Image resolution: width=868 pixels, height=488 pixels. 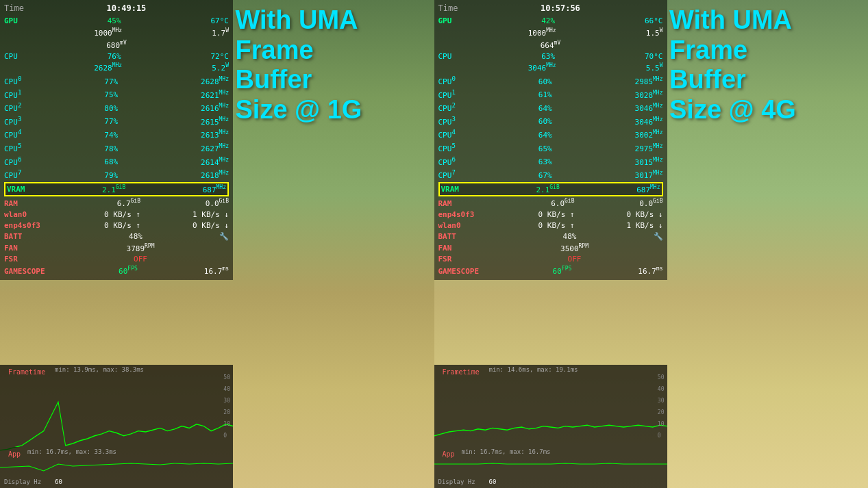 What do you see at coordinates (448, 8) in the screenshot?
I see `time-label-2: Time` at bounding box center [448, 8].